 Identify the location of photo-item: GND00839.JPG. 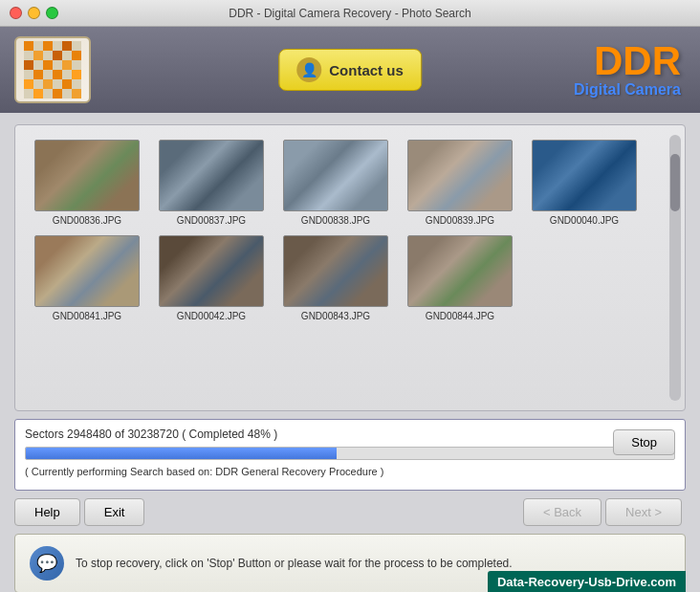
(460, 183).